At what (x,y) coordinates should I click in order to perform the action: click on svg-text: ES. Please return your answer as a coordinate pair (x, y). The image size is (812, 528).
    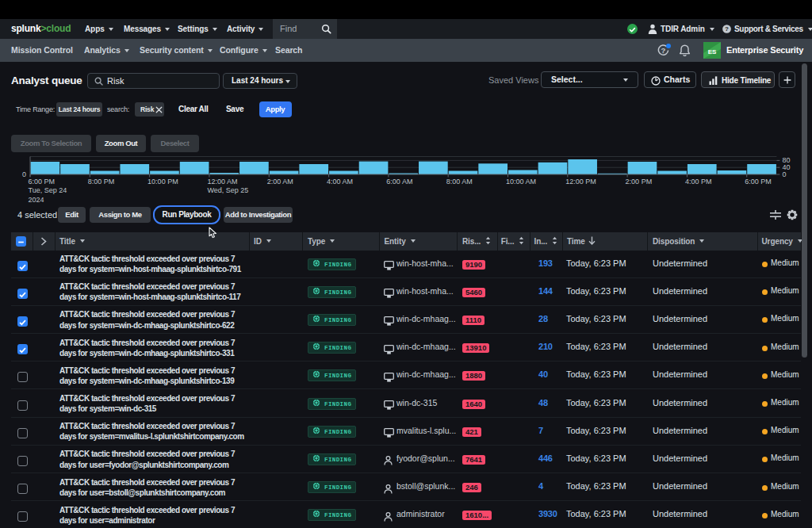
    Looking at the image, I should click on (712, 52).